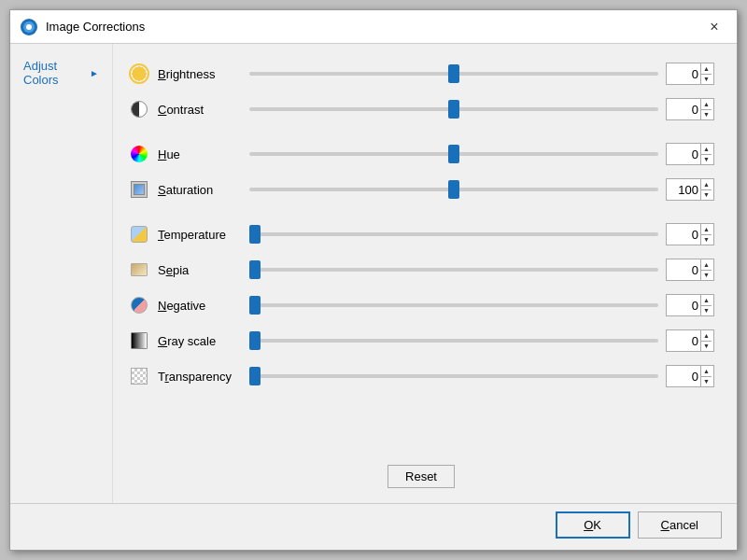 The height and width of the screenshot is (560, 747). Describe the element at coordinates (454, 305) in the screenshot. I see `negative-slider` at that location.